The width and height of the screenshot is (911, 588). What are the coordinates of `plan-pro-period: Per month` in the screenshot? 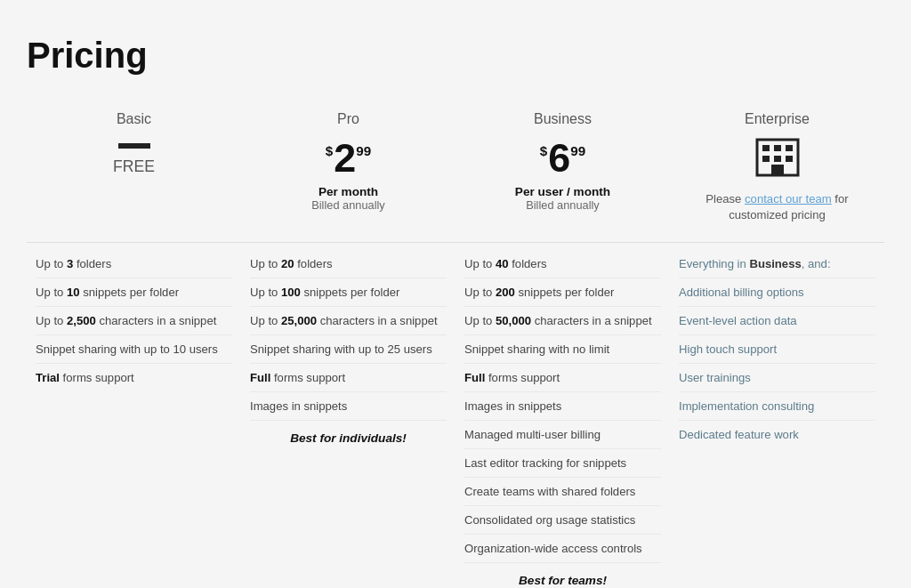 It's located at (349, 192).